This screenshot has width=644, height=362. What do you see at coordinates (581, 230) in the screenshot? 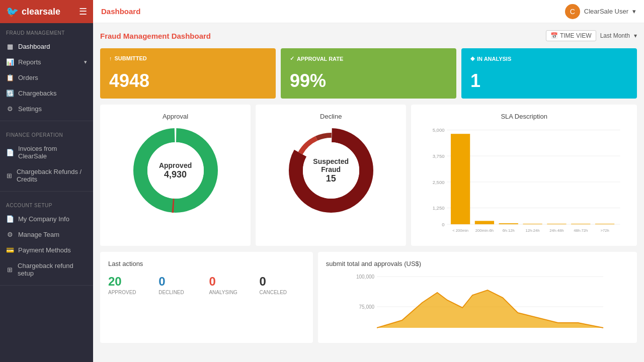
I see `svg-text: 48h-72h` at bounding box center [581, 230].